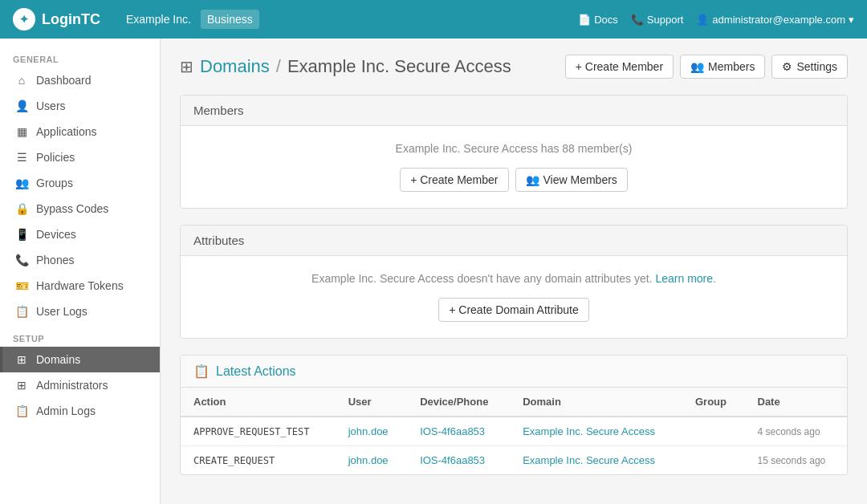 This screenshot has width=867, height=504. Describe the element at coordinates (66, 411) in the screenshot. I see `sidebar-item-label: Admin Logs` at that location.